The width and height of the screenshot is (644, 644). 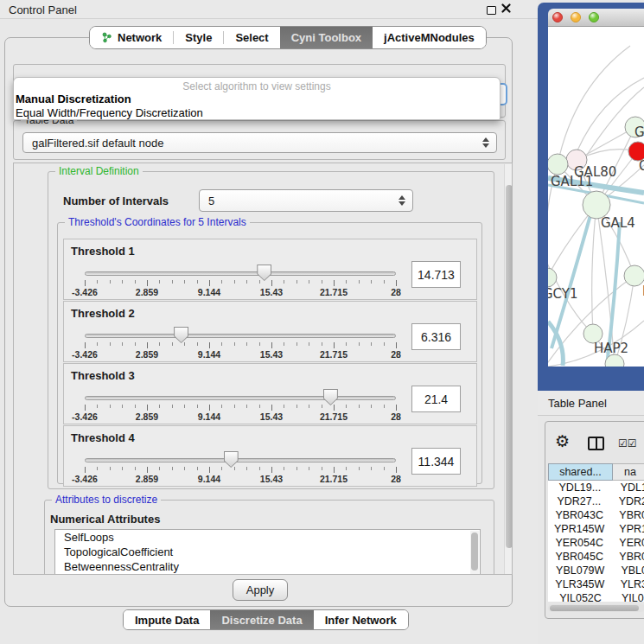 What do you see at coordinates (596, 529) in the screenshot?
I see `table-row: YPR145WYPR1` at bounding box center [596, 529].